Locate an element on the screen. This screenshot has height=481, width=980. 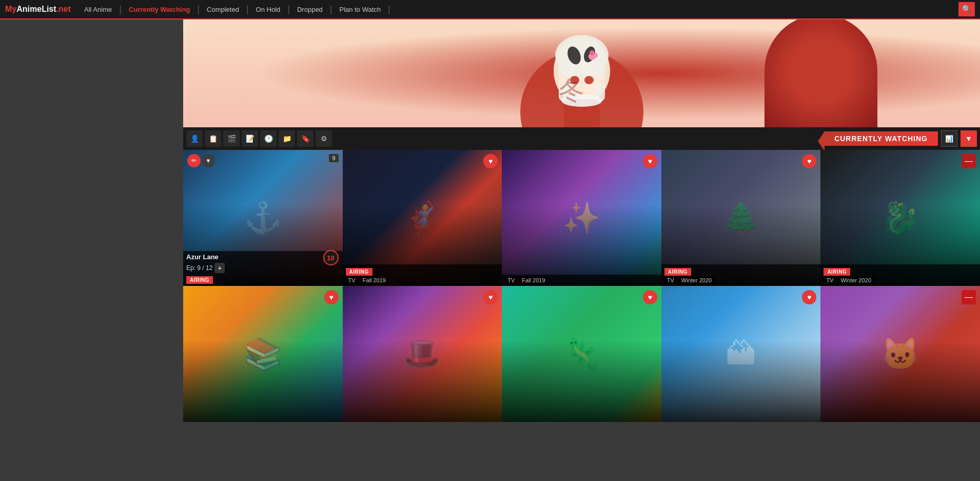
card-bottom-info: AIRING TV Fall 2019 is located at coordinates (423, 275).